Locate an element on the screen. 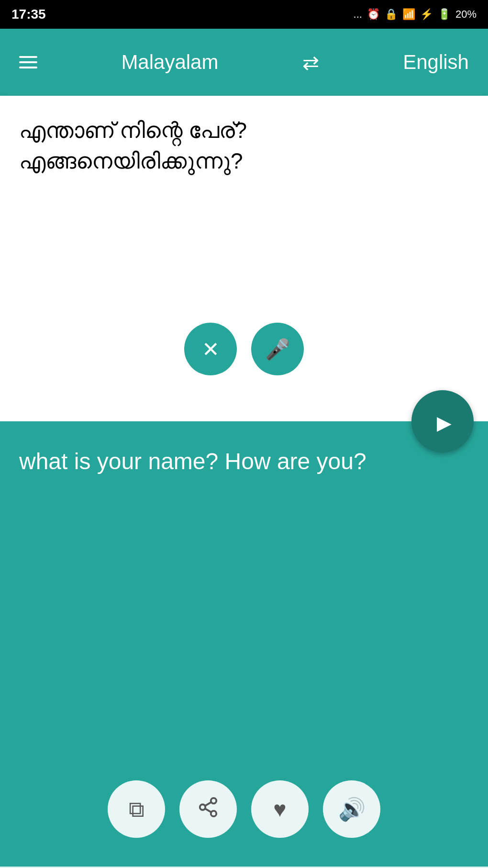 The height and width of the screenshot is (868, 488). copy-button: ⧉ is located at coordinates (136, 809).